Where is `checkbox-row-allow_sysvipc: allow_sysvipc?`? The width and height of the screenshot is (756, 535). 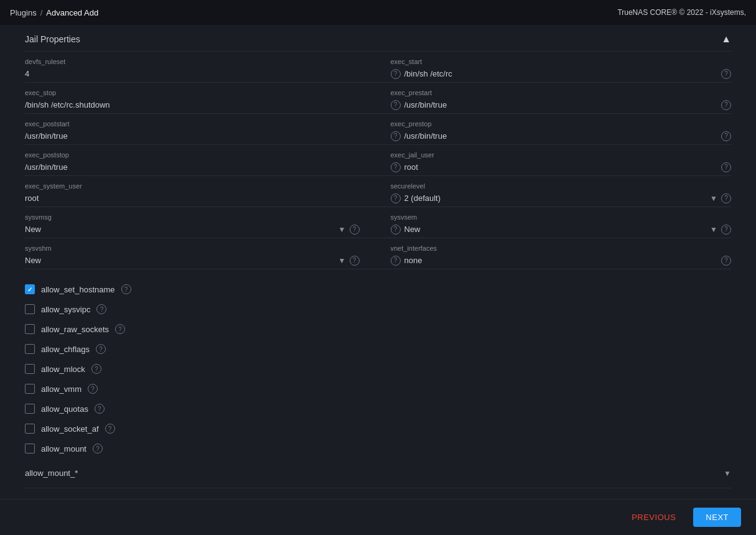
checkbox-row-allow_sysvipc: allow_sysvipc? is located at coordinates (378, 309).